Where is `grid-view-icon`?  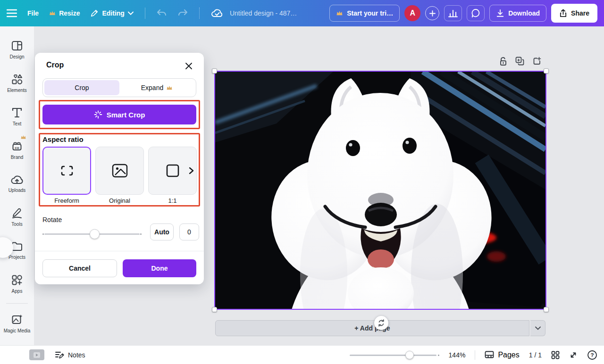
grid-view-icon is located at coordinates (555, 355).